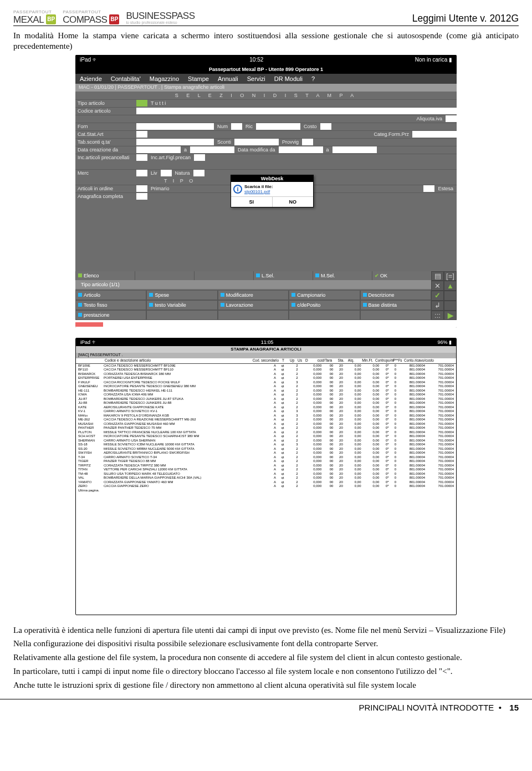 This screenshot has width=532, height=771. I want to click on menu-bar: AziendeContabilita'MagazzinoStampeAnnual…, so click(266, 79).